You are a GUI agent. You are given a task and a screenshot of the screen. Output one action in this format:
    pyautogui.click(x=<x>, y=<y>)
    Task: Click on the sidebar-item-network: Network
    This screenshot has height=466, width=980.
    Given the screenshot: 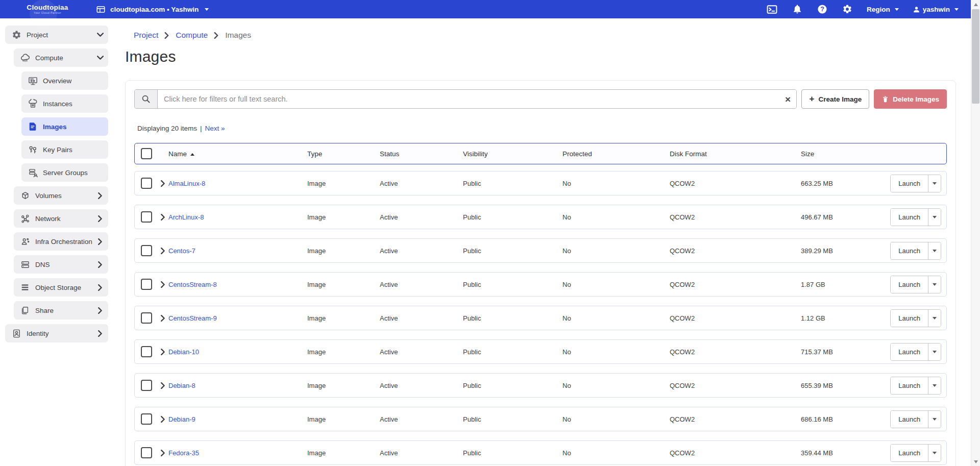 What is the action you would take?
    pyautogui.click(x=61, y=218)
    